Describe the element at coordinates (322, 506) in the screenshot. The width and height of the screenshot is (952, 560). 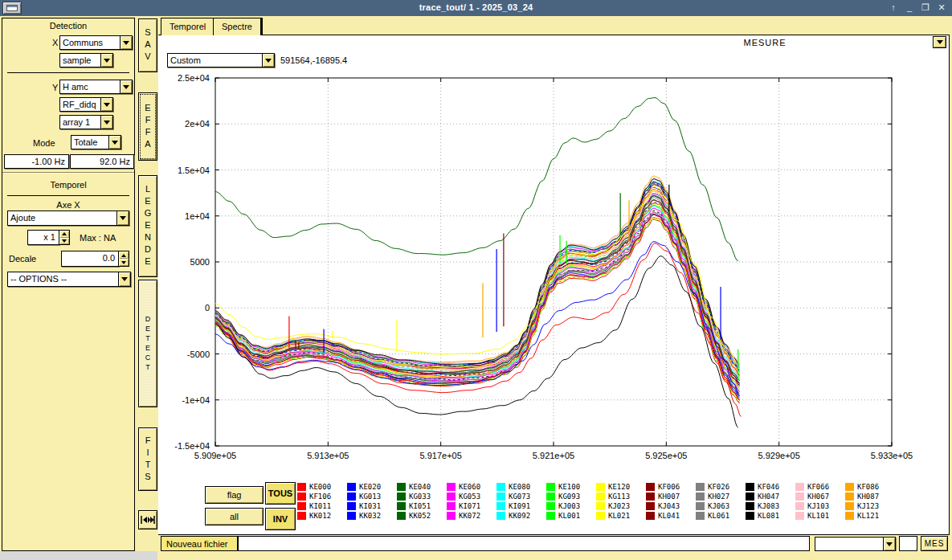
I see `legend-item: KI011` at that location.